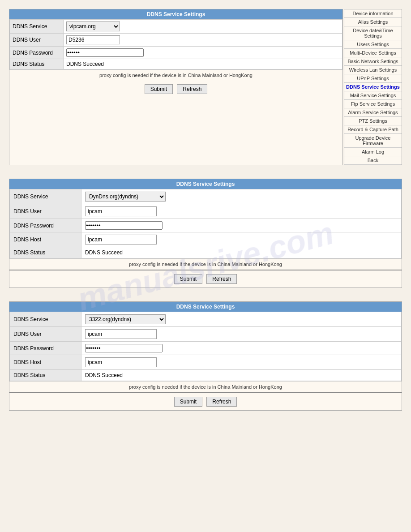 Image resolution: width=411 pixels, height=532 pixels. Describe the element at coordinates (192, 89) in the screenshot. I see `section1-refresh-button: Refresh` at that location.